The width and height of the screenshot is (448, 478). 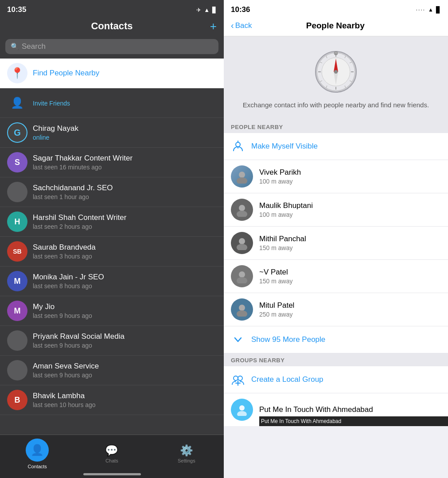 I want to click on mitul-info: Mitul Patel 250 m away, so click(x=350, y=310).